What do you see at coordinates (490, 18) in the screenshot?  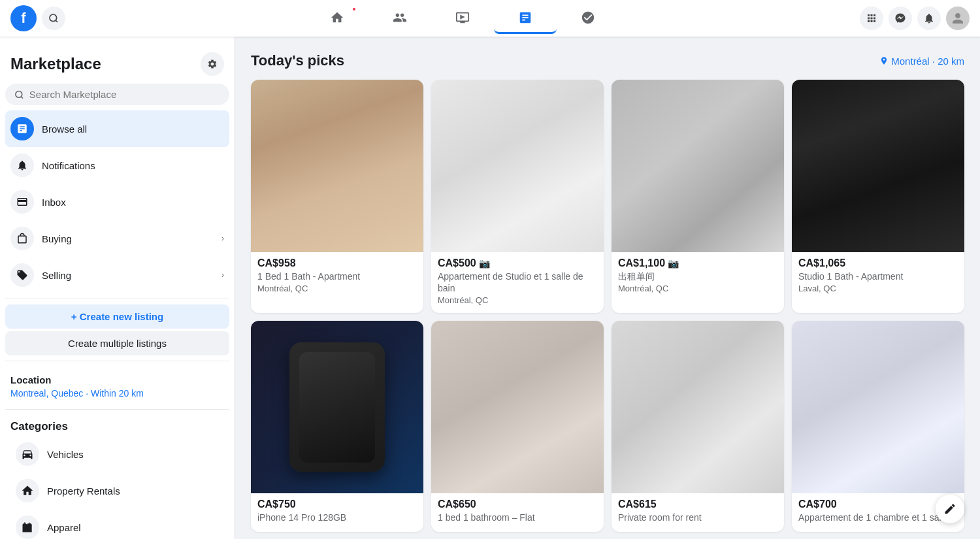 I see `top-navigation: f` at bounding box center [490, 18].